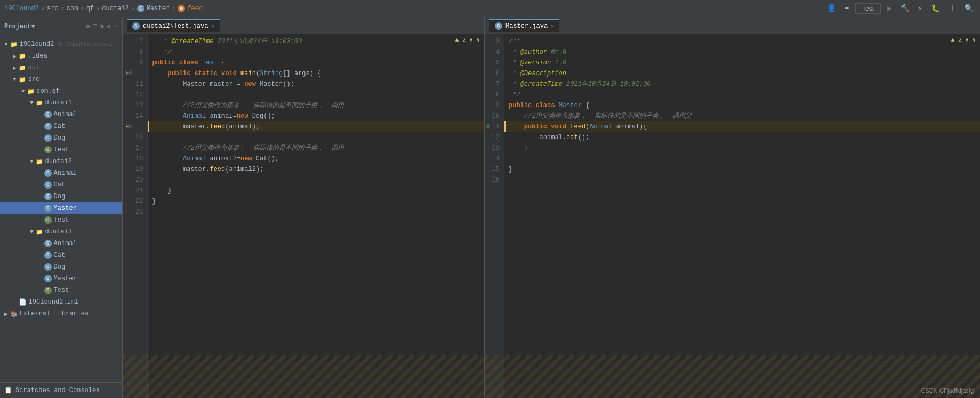  I want to click on breadcrumb-duotai2: duotai2, so click(115, 9).